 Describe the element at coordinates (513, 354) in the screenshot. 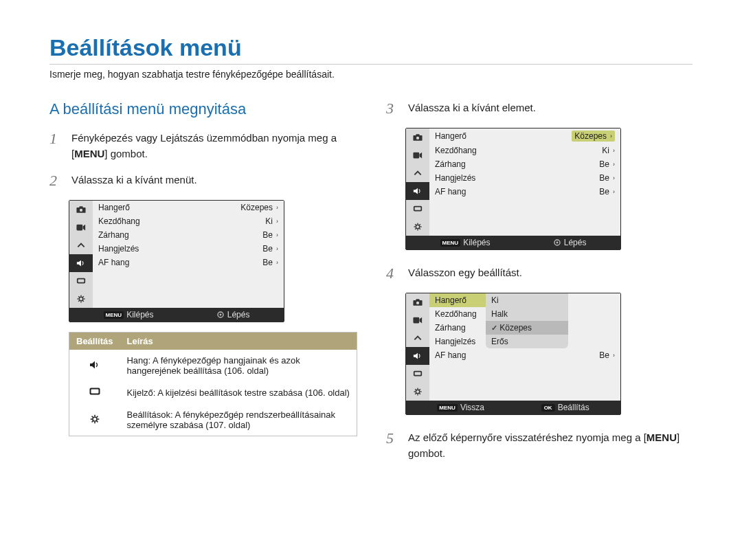

I see `camera-screen-3: Hangerő Kezdőhang Zárhang Hangjelzés AF …` at that location.